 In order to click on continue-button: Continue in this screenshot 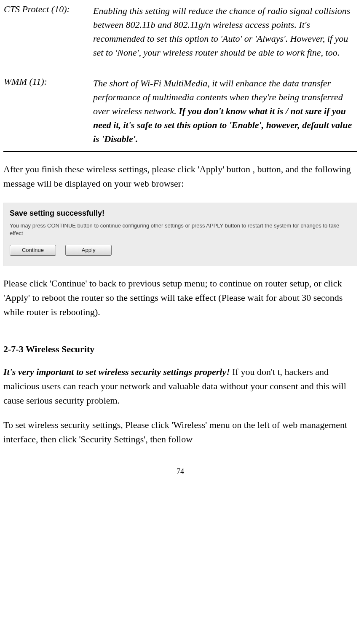, I will do `click(33, 250)`.